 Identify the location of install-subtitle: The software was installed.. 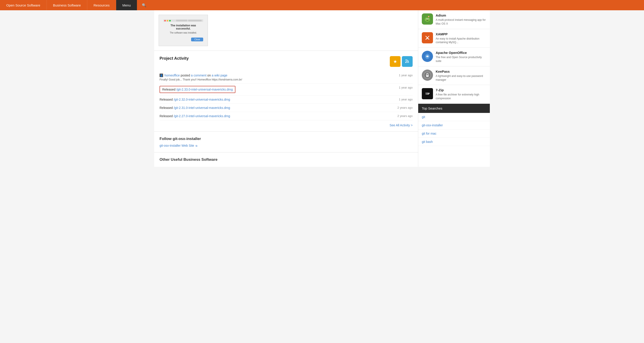
(184, 33).